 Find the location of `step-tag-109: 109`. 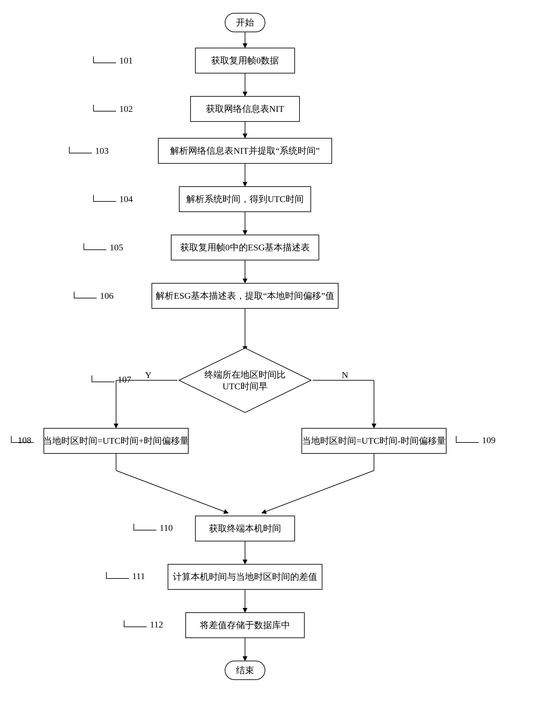

step-tag-109: 109 is located at coordinates (489, 440).